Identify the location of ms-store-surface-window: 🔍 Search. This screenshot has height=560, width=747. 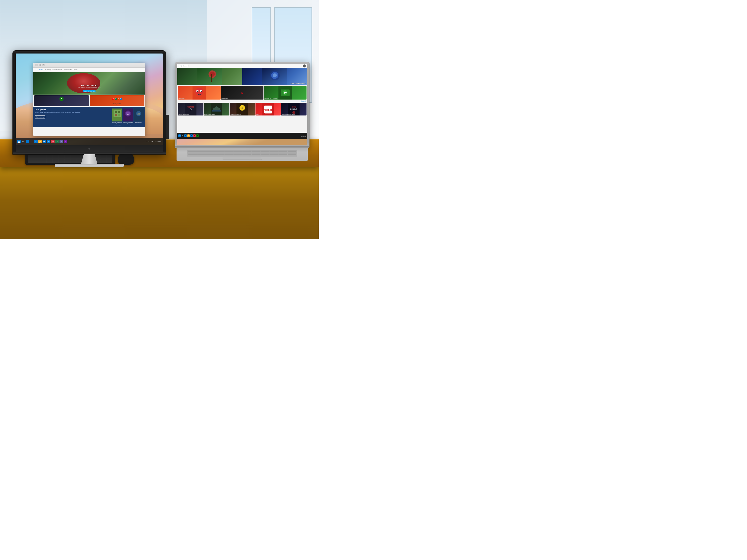
(242, 101).